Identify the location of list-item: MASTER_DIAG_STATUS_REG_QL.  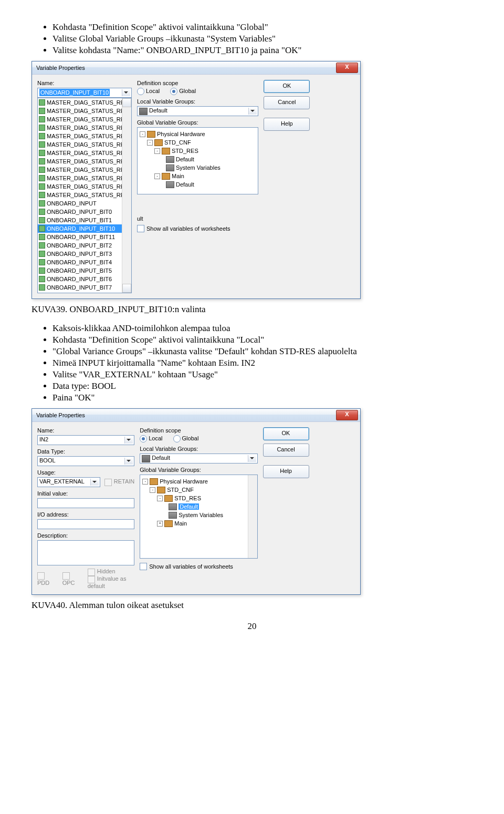
(85, 128).